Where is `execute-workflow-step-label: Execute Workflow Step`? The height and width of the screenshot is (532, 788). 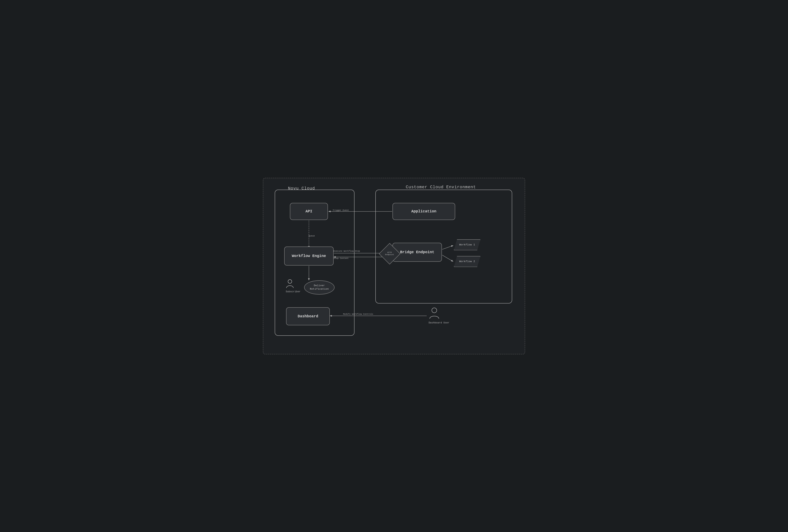 execute-workflow-step-label: Execute Workflow Step is located at coordinates (347, 251).